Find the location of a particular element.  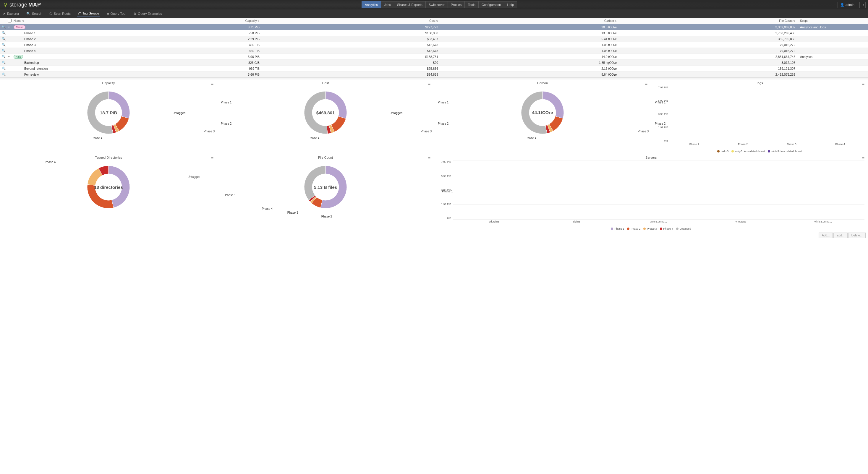

tag-chip: Phase is located at coordinates (20, 27).